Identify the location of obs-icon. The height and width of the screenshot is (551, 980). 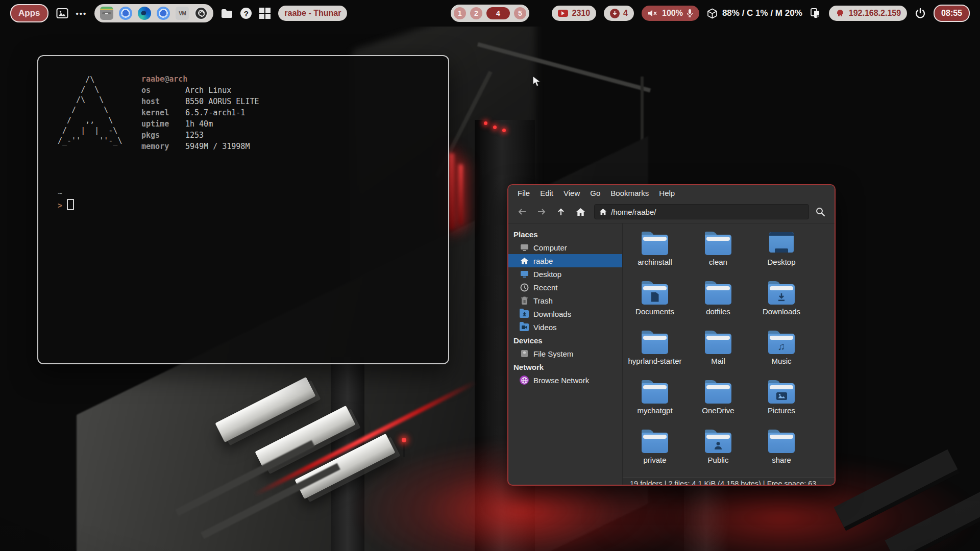
(201, 13).